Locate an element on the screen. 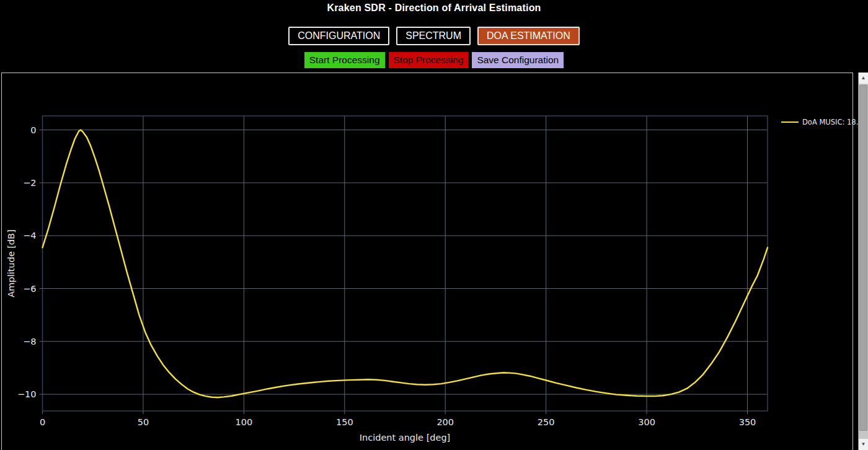 The height and width of the screenshot is (450, 868). x-tick-label: 0 is located at coordinates (42, 422).